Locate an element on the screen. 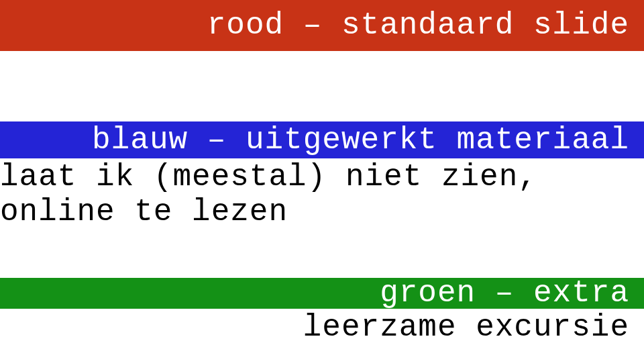 The width and height of the screenshot is (644, 347). blue-bar: blauw – uitgewerkt materiaal is located at coordinates (322, 140).